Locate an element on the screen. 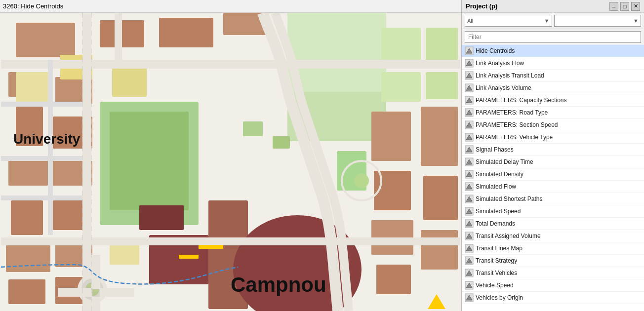 The width and height of the screenshot is (644, 311). filter-container is located at coordinates (553, 37).